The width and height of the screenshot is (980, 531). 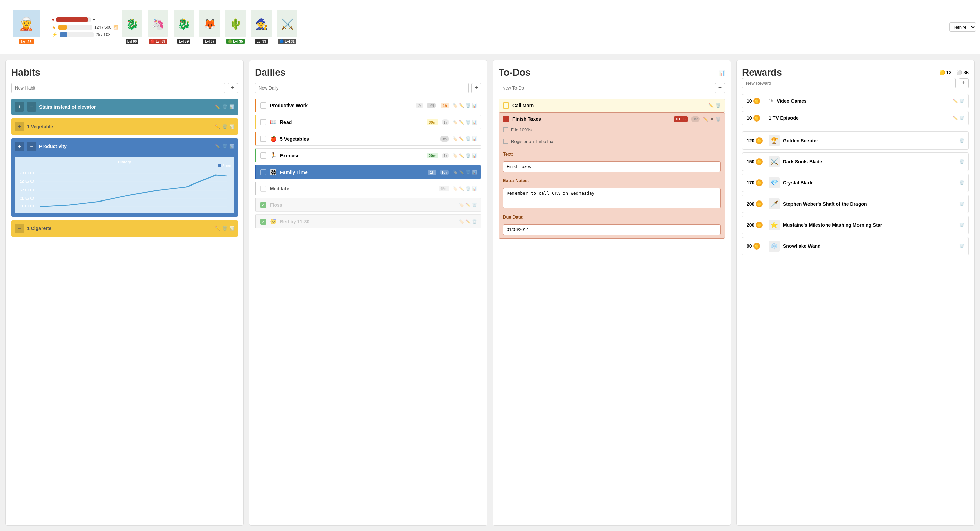 I want to click on todo-date-badge: 01/06, so click(x=681, y=119).